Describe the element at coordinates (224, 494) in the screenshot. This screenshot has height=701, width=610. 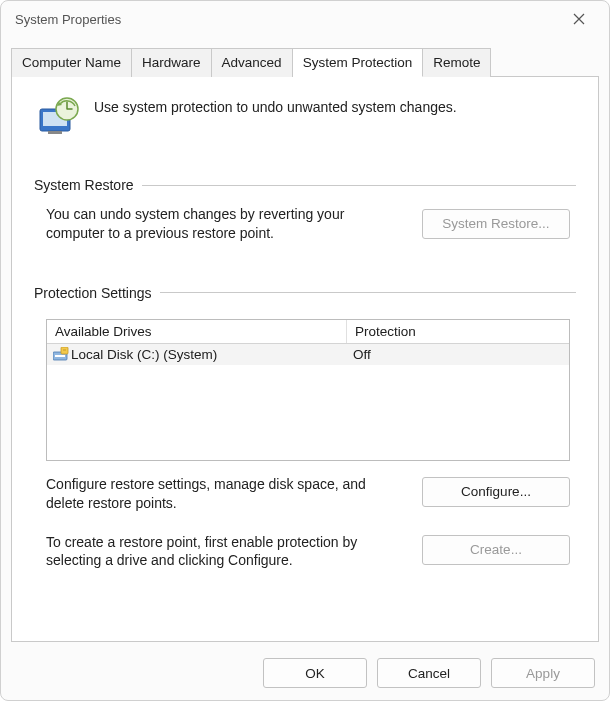
I see `configure-desc: Configure restore settings, manage disk …` at that location.